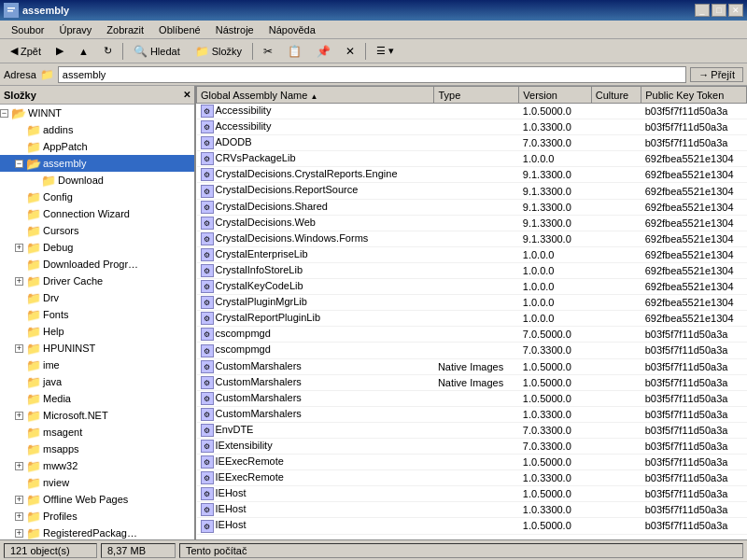 The width and height of the screenshot is (747, 560). What do you see at coordinates (472, 429) in the screenshot?
I see `table-row: ⚙EnvDTE7.0.3300.0b03f5f7f11d50a3a` at bounding box center [472, 429].